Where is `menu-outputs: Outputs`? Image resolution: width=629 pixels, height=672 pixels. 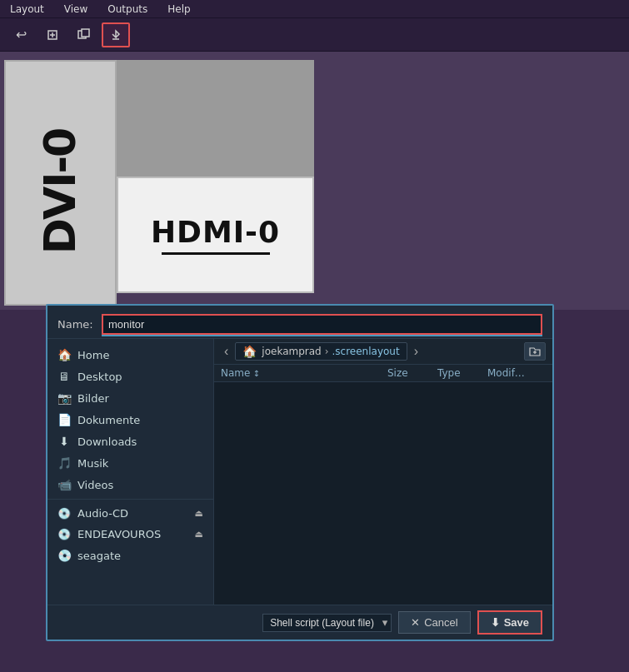 menu-outputs: Outputs is located at coordinates (127, 9).